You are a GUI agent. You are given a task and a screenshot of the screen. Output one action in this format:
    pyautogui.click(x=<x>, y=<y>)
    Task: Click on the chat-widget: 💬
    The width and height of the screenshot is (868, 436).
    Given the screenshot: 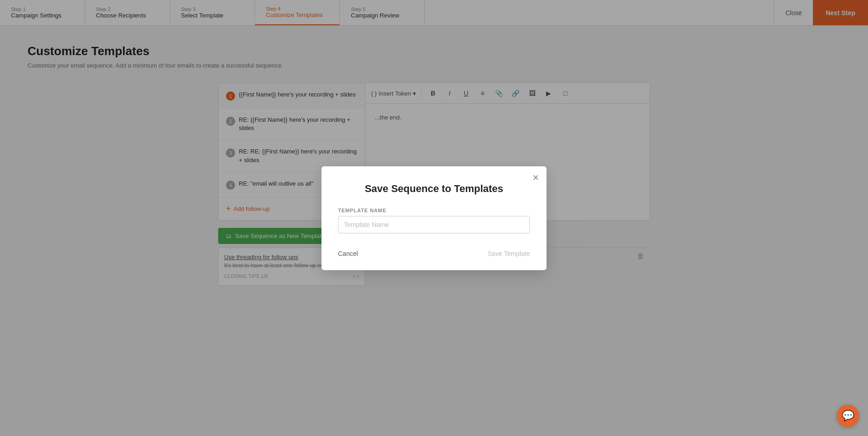 What is the action you would take?
    pyautogui.click(x=848, y=416)
    